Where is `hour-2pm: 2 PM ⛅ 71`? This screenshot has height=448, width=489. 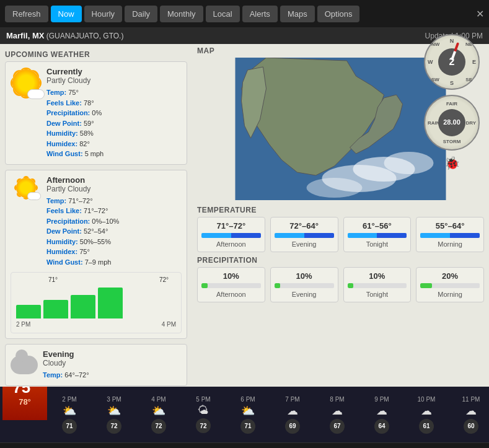 hour-2pm: 2 PM ⛅ 71 is located at coordinates (69, 415).